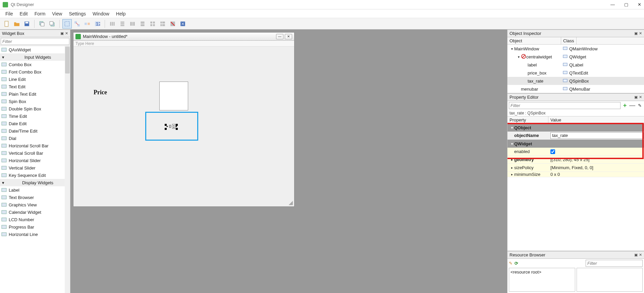  I want to click on widget-item: Spin Box, so click(35, 101).